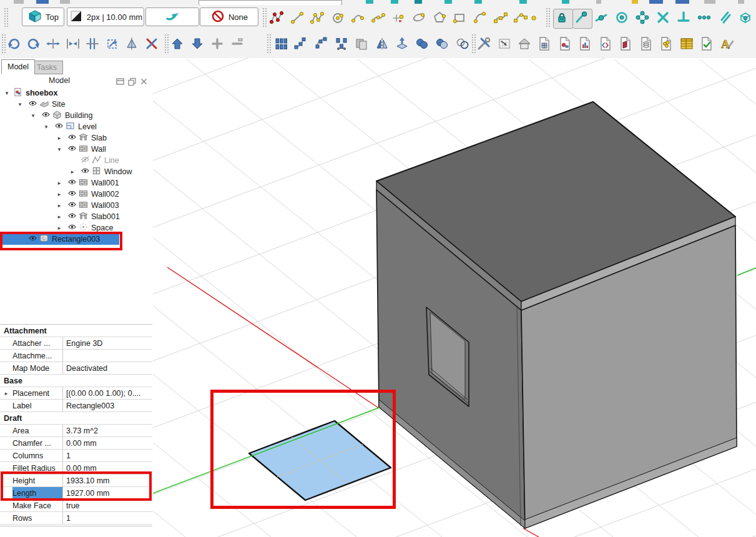 This screenshot has width=756, height=537. What do you see at coordinates (76, 149) in the screenshot?
I see `tree-item-wall: ▾Wall` at bounding box center [76, 149].